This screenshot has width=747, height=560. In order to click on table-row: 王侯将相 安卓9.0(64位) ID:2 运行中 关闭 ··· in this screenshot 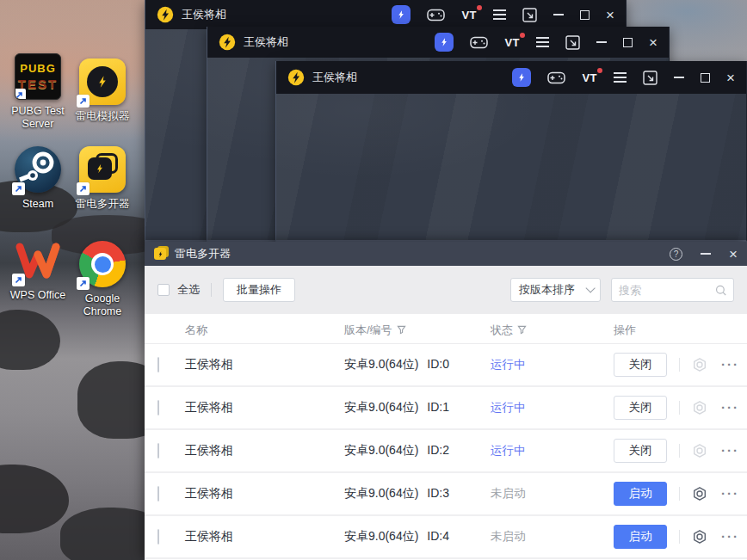, I will do `click(446, 452)`.